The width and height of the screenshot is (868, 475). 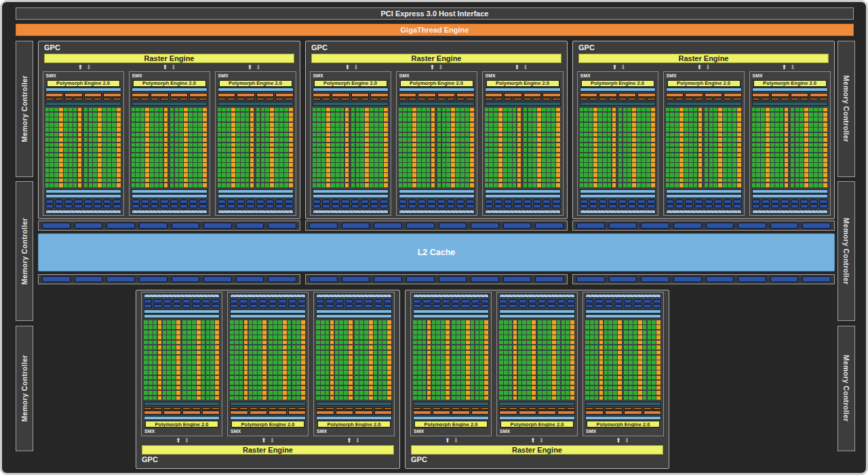 What do you see at coordinates (451, 311) in the screenshot?
I see `light-blue-bar` at bounding box center [451, 311].